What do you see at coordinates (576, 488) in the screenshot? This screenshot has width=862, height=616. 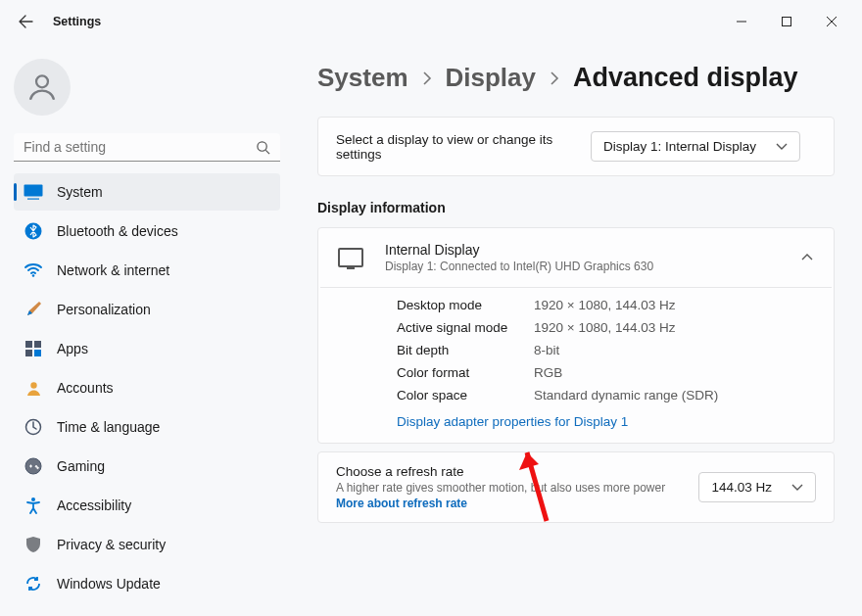 I see `refresh-rate-card: Choose a refresh rate A higher rate give…` at bounding box center [576, 488].